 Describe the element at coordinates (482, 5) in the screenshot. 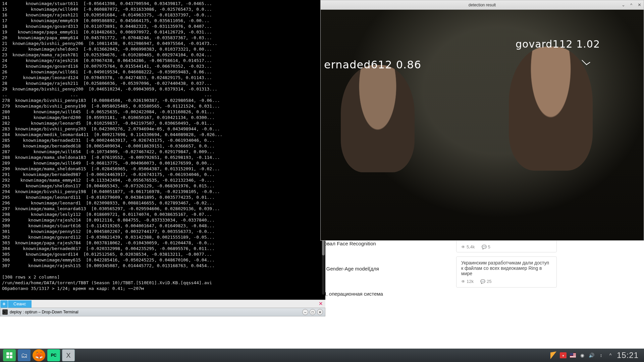

I see `detection-title-bar: detection result ⌄ ^ ✕` at that location.